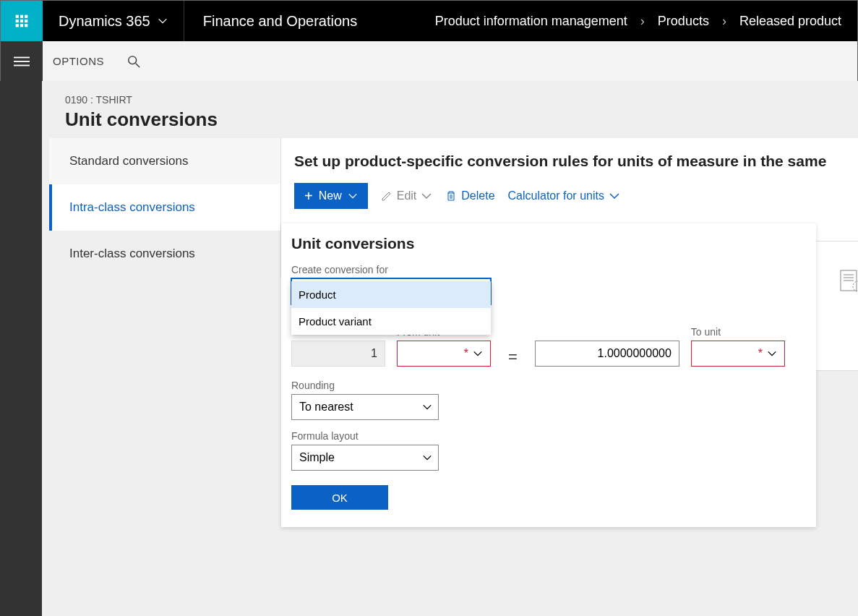 The width and height of the screenshot is (858, 616). What do you see at coordinates (78, 61) in the screenshot?
I see `options-tab: OPTIONS` at bounding box center [78, 61].